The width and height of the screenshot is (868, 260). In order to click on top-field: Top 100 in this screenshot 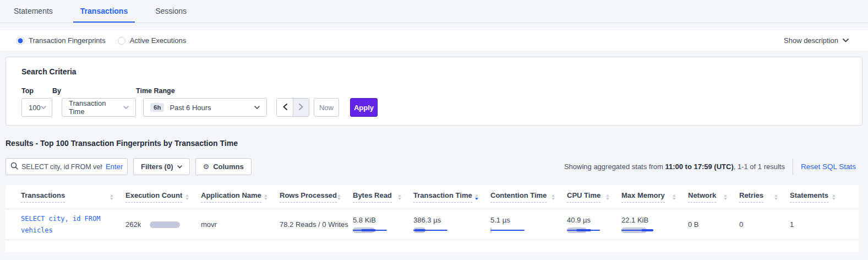, I will do `click(37, 102)`.